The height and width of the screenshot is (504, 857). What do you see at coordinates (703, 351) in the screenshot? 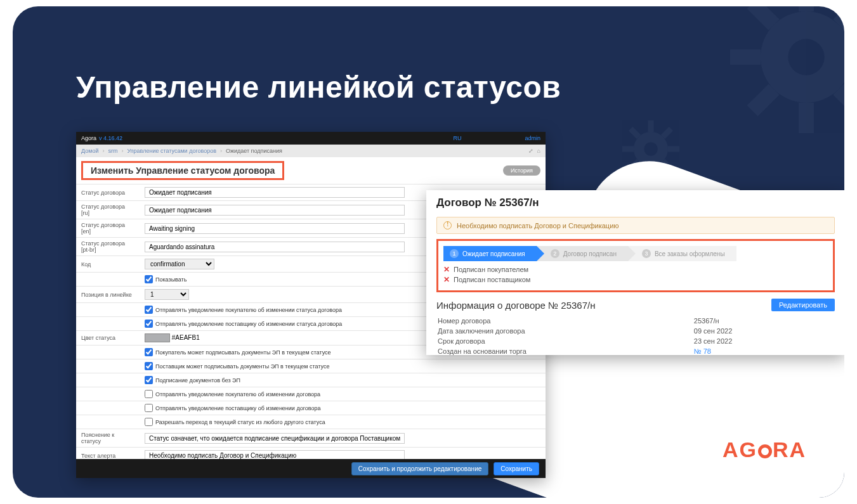
I see `auction-link: № 78` at bounding box center [703, 351].